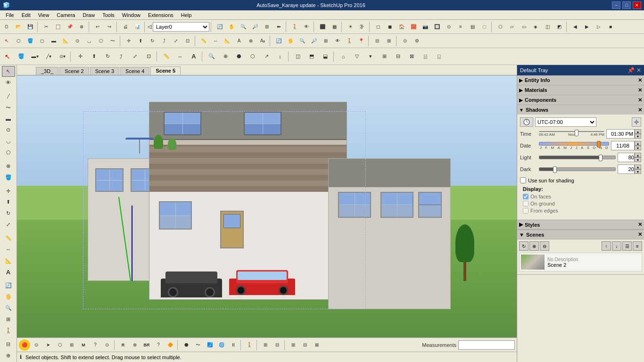  What do you see at coordinates (30, 41) in the screenshot?
I see `tb2-paint: 🪣` at bounding box center [30, 41].